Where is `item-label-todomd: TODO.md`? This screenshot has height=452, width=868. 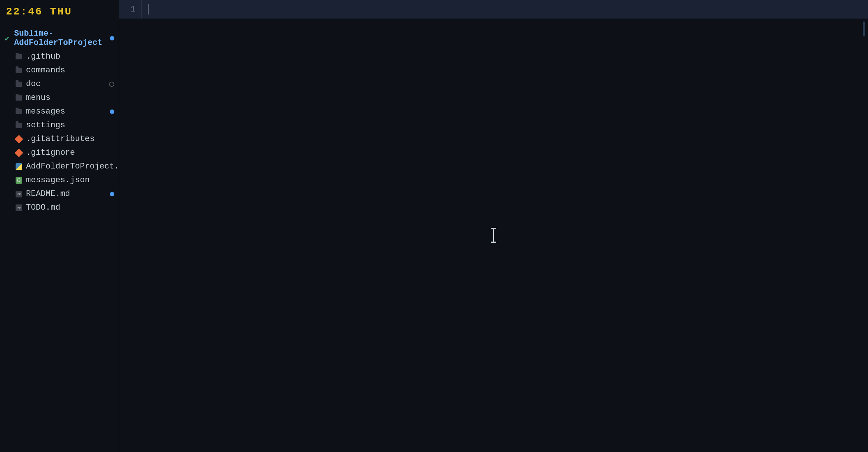 item-label-todomd: TODO.md is located at coordinates (70, 208).